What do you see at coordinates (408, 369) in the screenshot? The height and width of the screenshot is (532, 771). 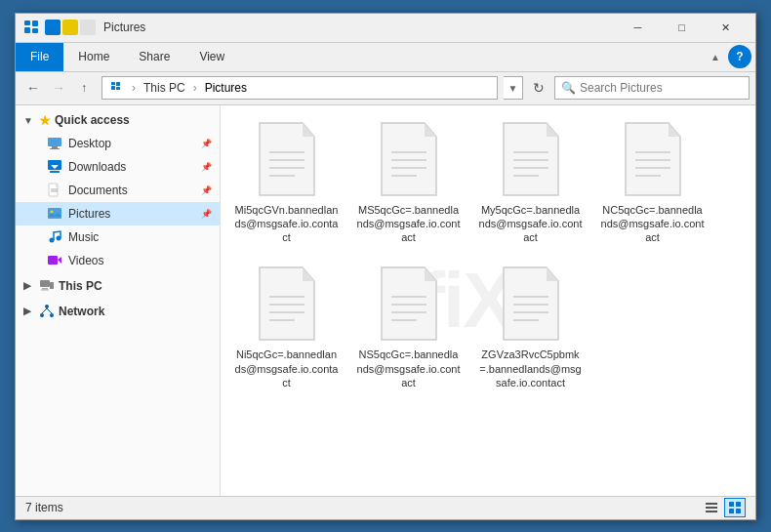 I see `file-name: NS5qcGc=.bannedlands@msgsafe.io.contact` at bounding box center [408, 369].